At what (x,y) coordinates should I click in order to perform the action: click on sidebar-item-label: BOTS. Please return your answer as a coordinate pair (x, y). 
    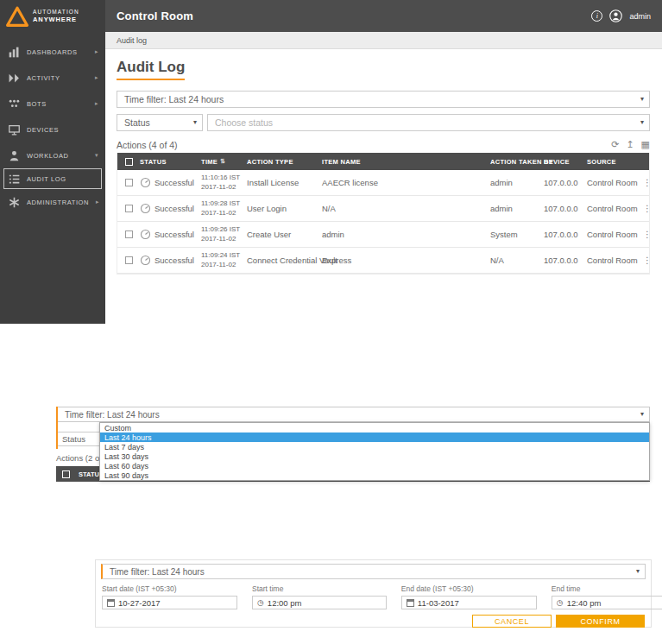
    Looking at the image, I should click on (36, 104).